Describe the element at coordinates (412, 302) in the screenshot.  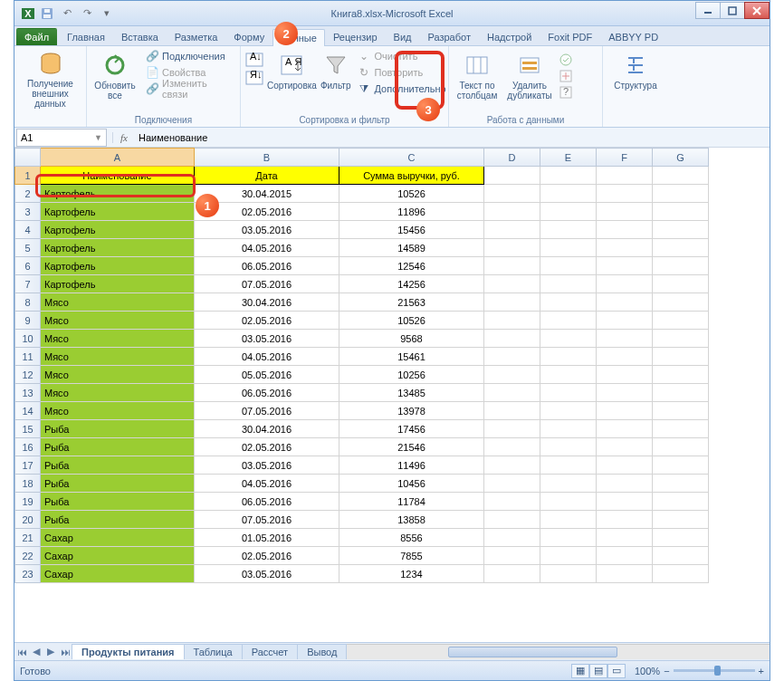
I see `cell: 21563` at that location.